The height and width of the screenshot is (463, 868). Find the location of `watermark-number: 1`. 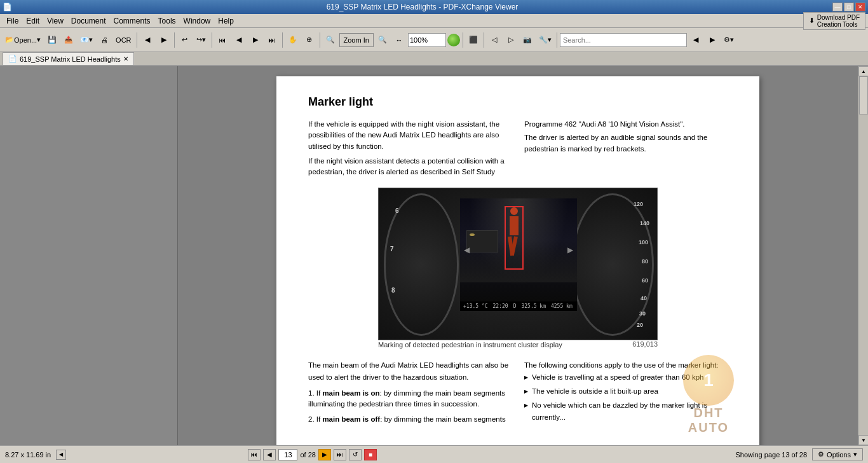

watermark-number: 1 is located at coordinates (709, 380).